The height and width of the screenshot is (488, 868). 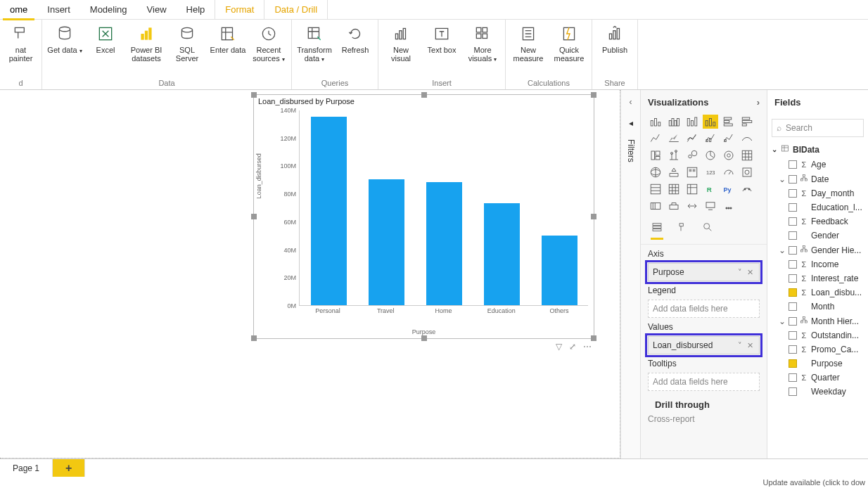 I want to click on filter-icon: ▽, so click(x=559, y=347).